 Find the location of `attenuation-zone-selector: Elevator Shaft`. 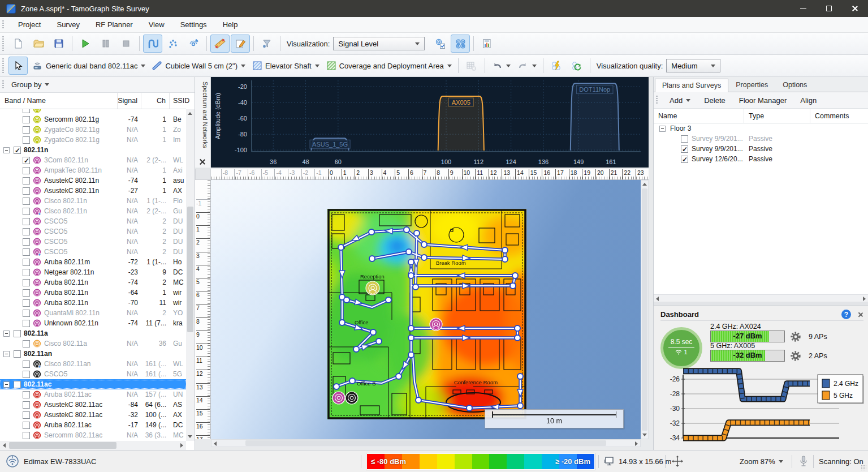

attenuation-zone-selector: Elevator Shaft is located at coordinates (286, 66).